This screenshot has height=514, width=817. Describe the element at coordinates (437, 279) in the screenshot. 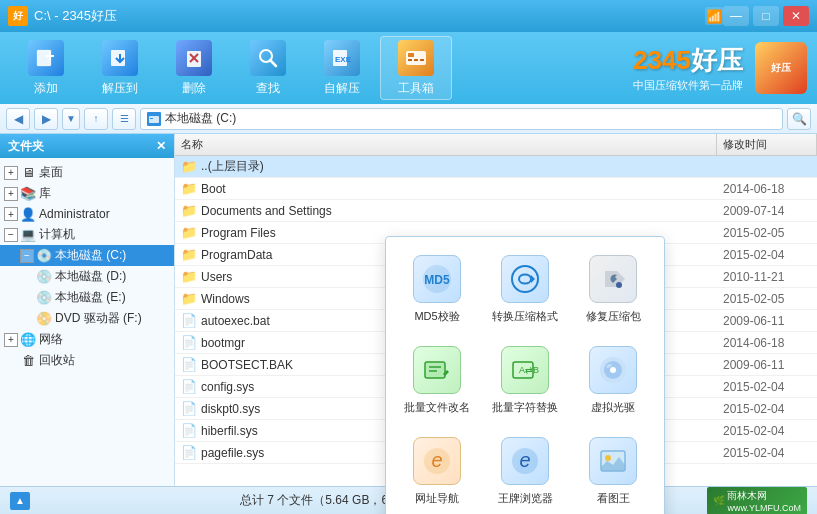

I see `md5-icon: MD5` at that location.